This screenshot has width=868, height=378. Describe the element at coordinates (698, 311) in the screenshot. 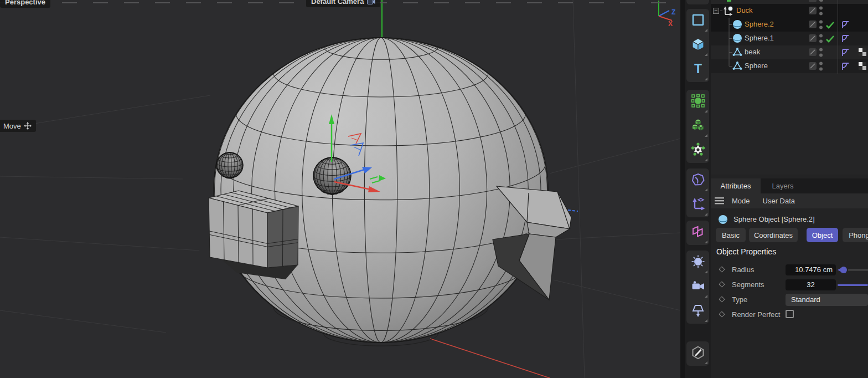

I see `stage-object-tool-button` at that location.